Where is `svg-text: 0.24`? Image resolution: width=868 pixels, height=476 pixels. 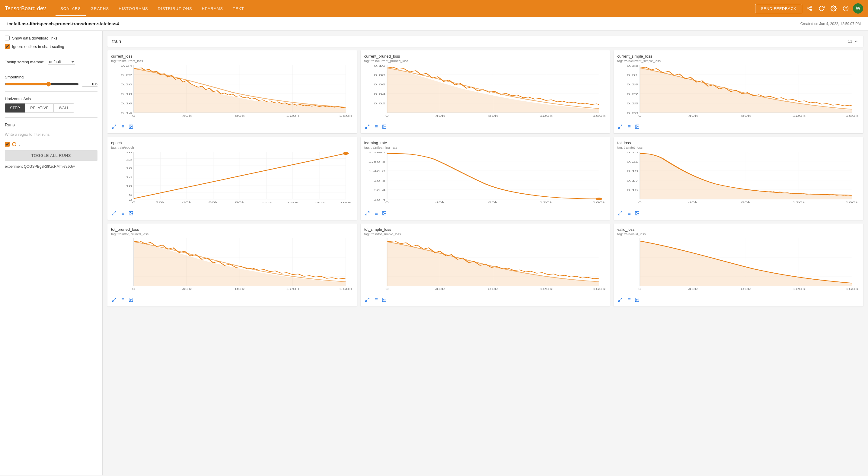 svg-text: 0.24 is located at coordinates (126, 66).